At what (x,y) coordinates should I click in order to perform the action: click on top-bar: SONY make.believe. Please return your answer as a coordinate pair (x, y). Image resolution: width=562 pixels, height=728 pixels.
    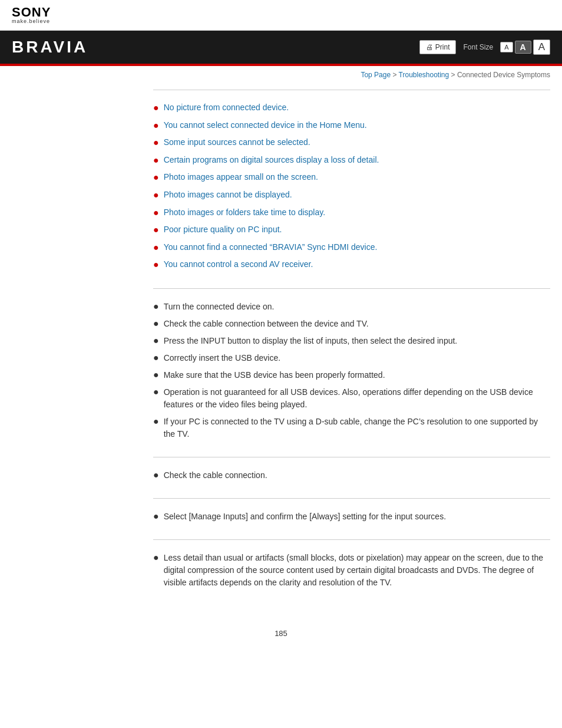
    Looking at the image, I should click on (281, 15).